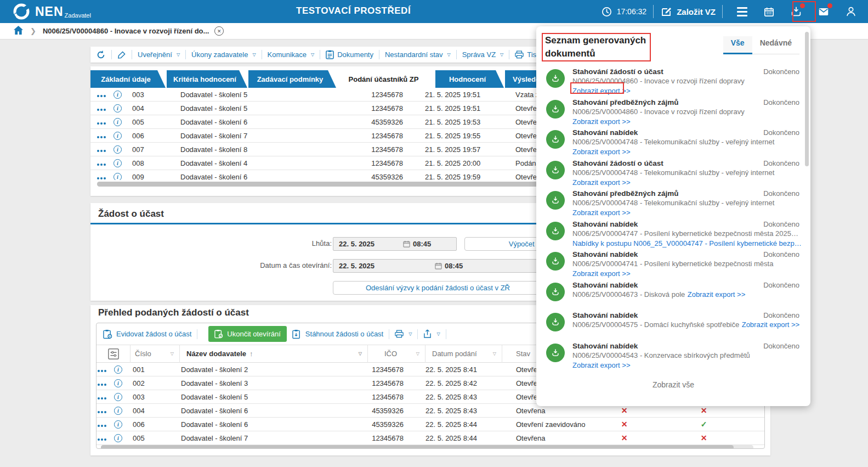 This screenshot has height=467, width=868. What do you see at coordinates (126, 31) in the screenshot?
I see `breadcrumb-item: N006/25/V00004860 - Inovace v rozvoji ří…` at bounding box center [126, 31].